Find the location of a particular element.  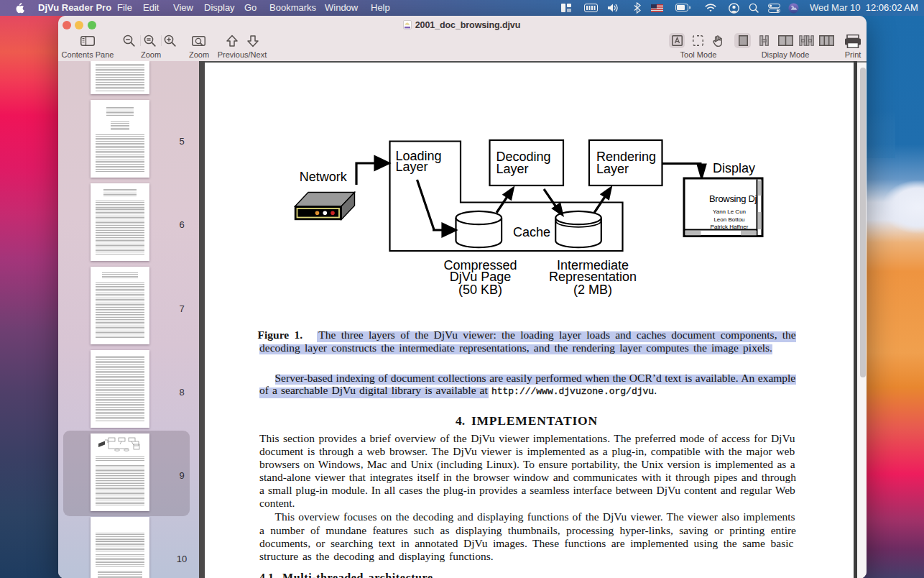

svg-text: Leon Bottou is located at coordinates (729, 220).